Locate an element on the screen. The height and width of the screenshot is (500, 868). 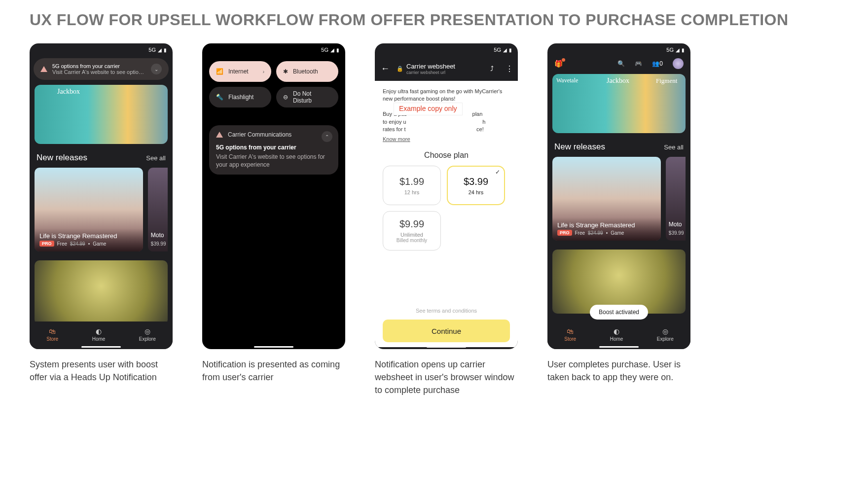
hero-banner: Jackbox is located at coordinates (101, 114).